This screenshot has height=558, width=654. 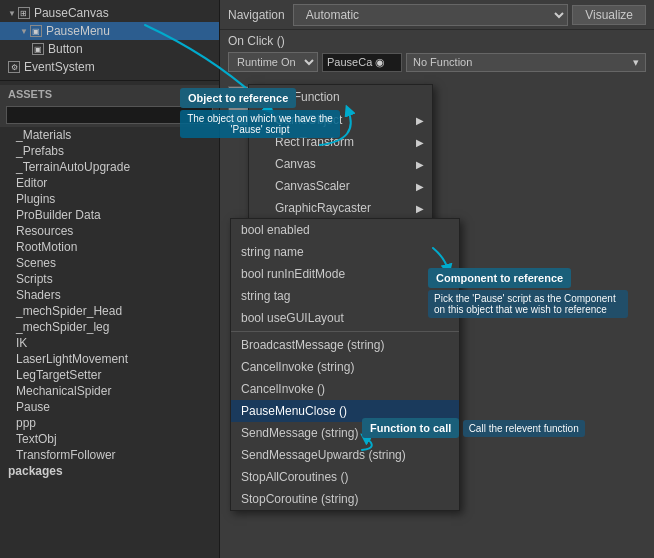 What do you see at coordinates (298, 367) in the screenshot?
I see `sub-item-label: CancelInvoke (string)` at bounding box center [298, 367].